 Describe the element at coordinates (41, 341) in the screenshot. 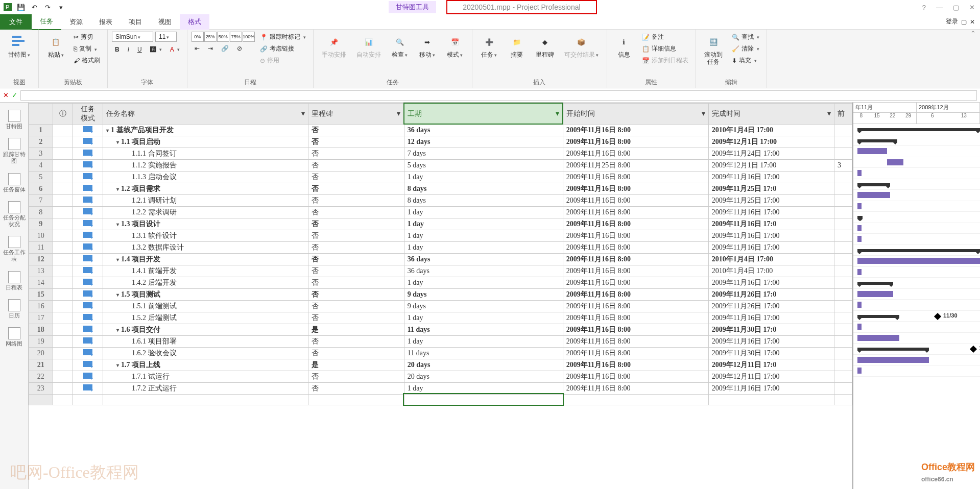

I see `row-number: 19` at that location.